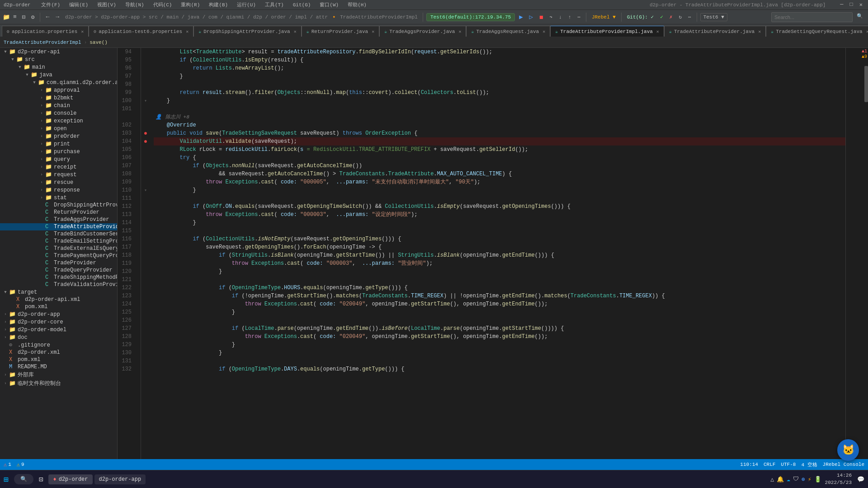 This screenshot has height=488, width=868. Describe the element at coordinates (59, 128) in the screenshot. I see `tree-open: › 📁 open` at that location.